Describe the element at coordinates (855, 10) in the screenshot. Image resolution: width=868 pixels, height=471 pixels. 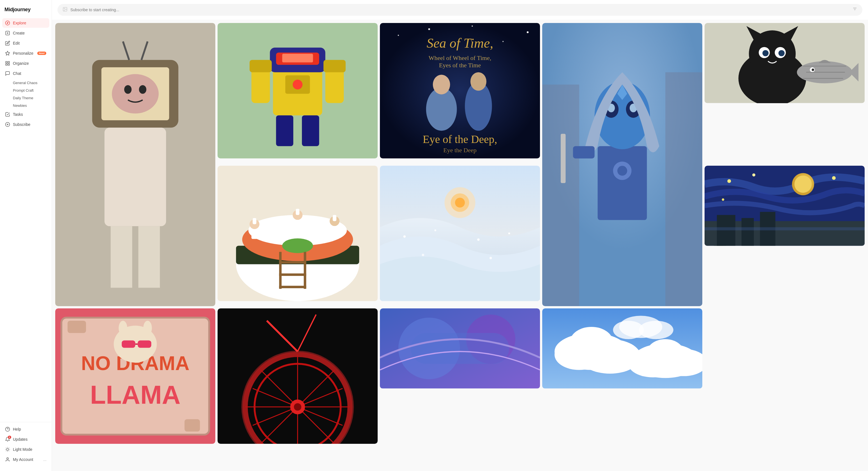
I see `filter-icon` at that location.